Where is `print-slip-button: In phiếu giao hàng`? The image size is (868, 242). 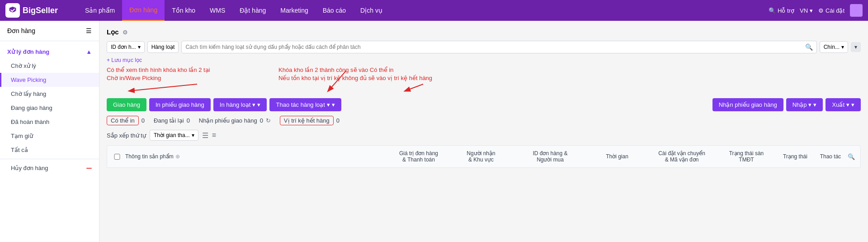 print-slip-button: In phiếu giao hàng is located at coordinates (180, 105).